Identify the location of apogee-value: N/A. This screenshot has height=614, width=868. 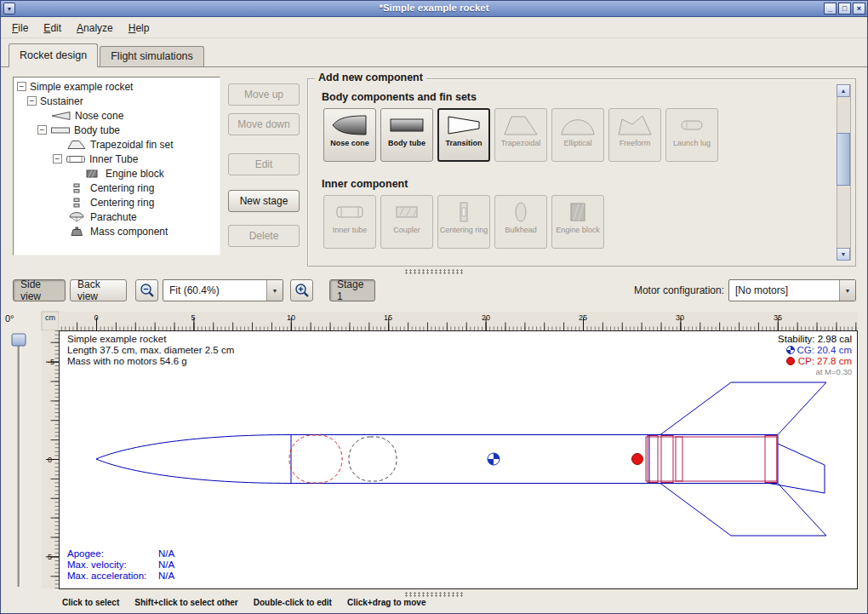
(167, 554).